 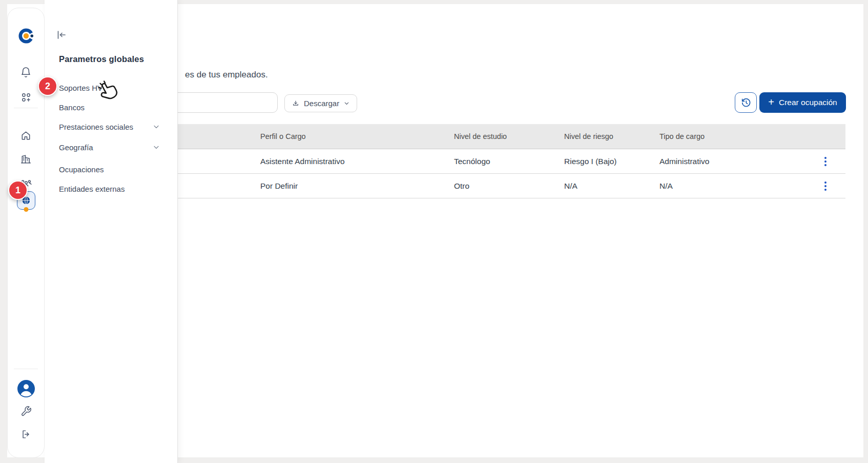 I want to click on menu-item-soportes-hv: Soportes HV, so click(x=110, y=88).